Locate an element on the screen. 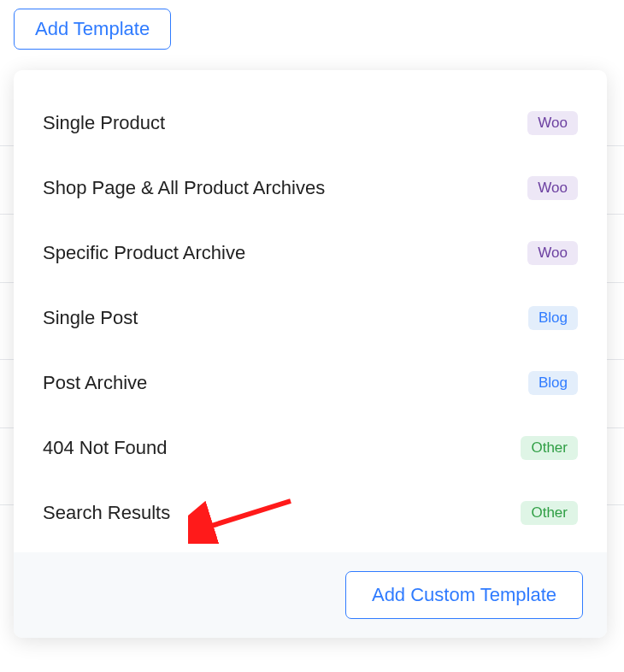 This screenshot has width=624, height=672. template-item-specific-product-archive: Specific Product Archive Woo is located at coordinates (310, 253).